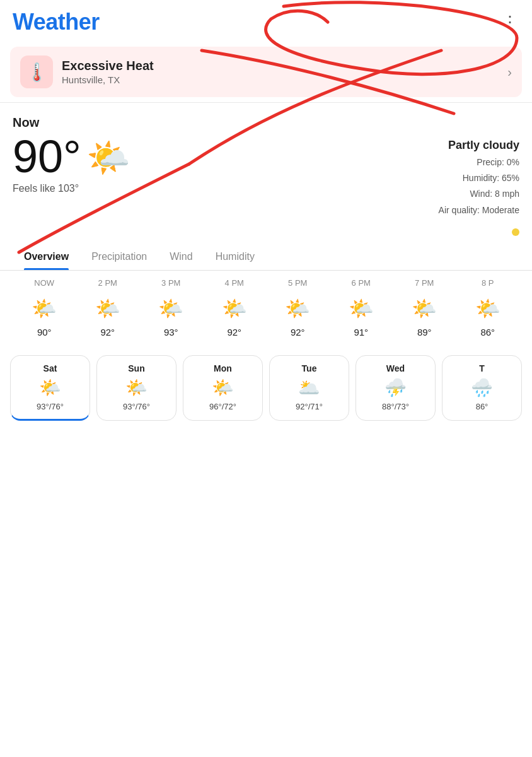 This screenshot has width=532, height=757. Describe the element at coordinates (56, 22) in the screenshot. I see `page-title: Weather` at that location.